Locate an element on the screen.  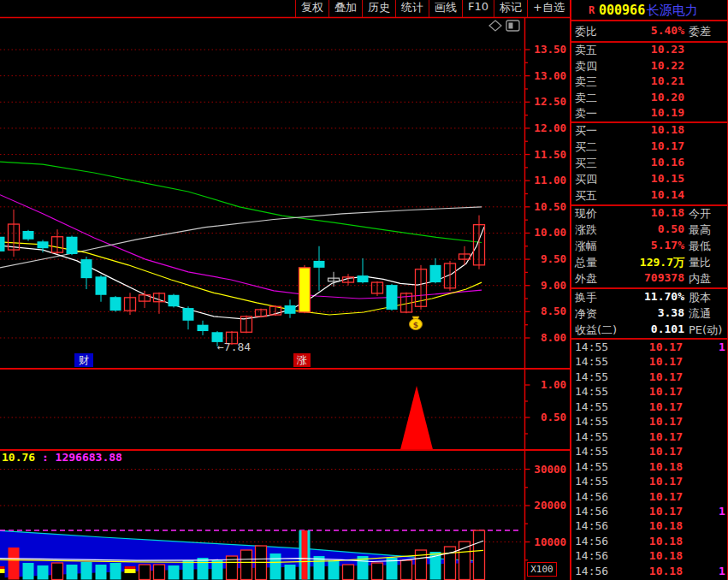
axis-label: 8.50 is located at coordinates (553, 311).